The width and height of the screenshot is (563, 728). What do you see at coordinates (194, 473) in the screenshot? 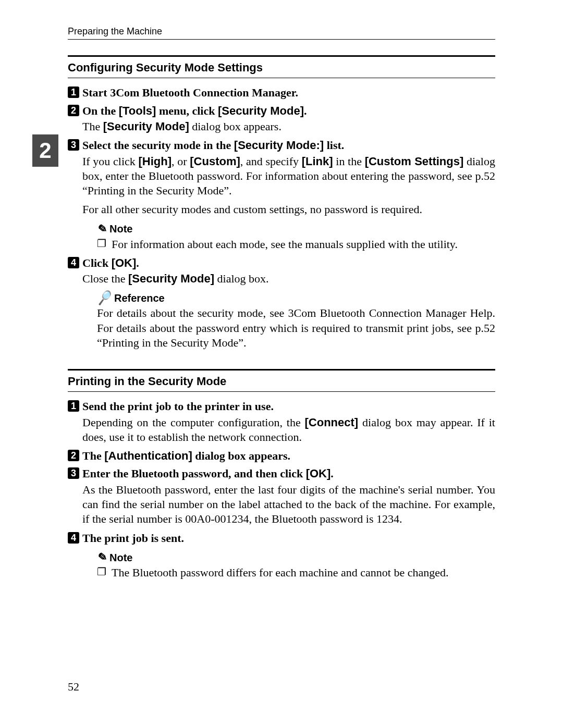
I see `step-text: Enter the Bluetooth password, and then c…` at bounding box center [194, 473].